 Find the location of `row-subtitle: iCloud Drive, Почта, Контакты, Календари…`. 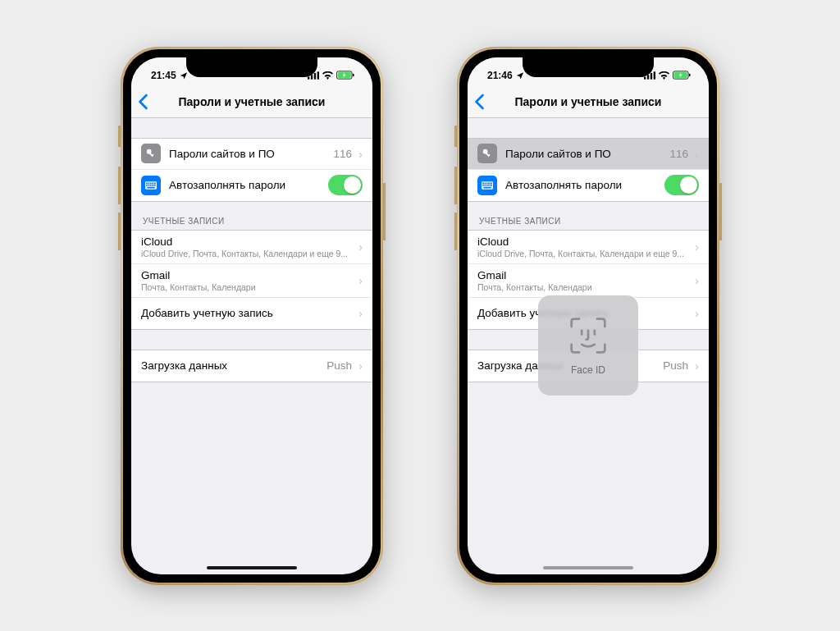

row-subtitle: iCloud Drive, Почта, Контакты, Календари… is located at coordinates (584, 254).